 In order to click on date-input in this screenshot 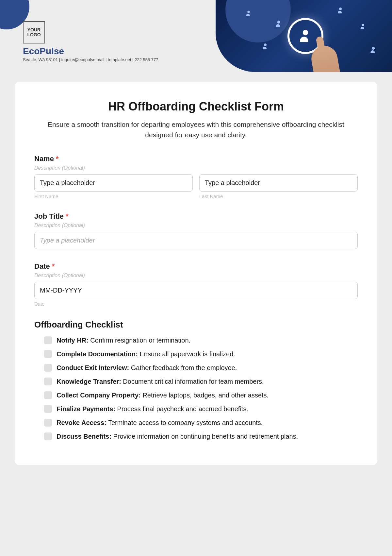, I will do `click(196, 290)`.